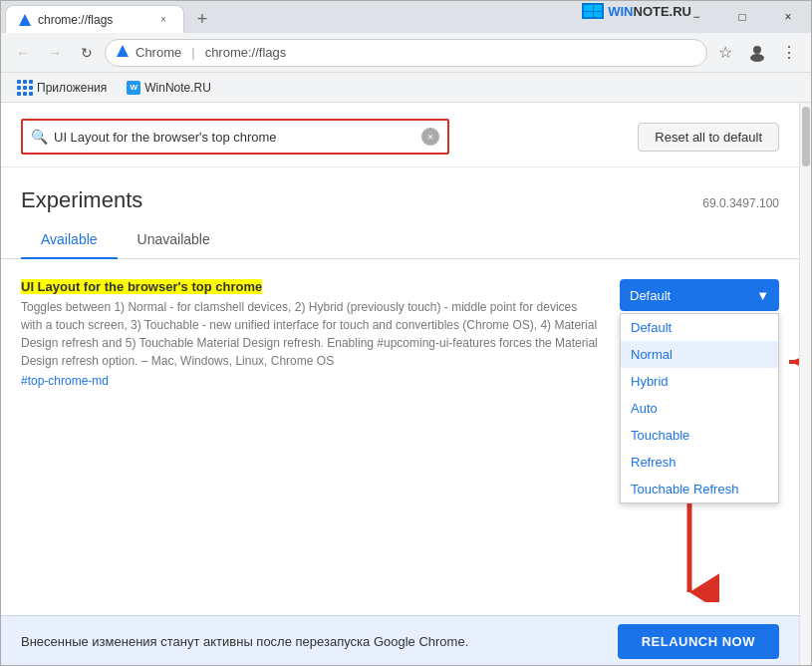 This screenshot has height=666, width=812. Describe the element at coordinates (430, 137) in the screenshot. I see `search-clear-button: ×` at that location.